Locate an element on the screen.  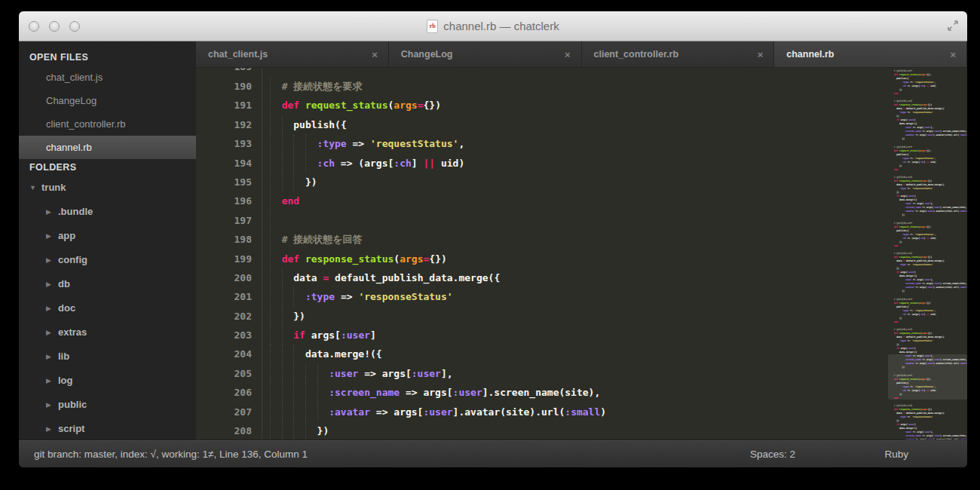
code-line: 203 if args[:user] is located at coordinates (542, 335).